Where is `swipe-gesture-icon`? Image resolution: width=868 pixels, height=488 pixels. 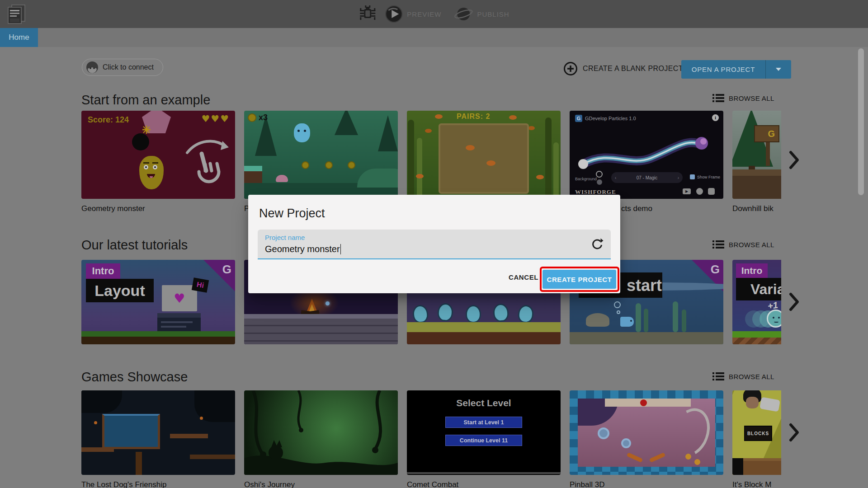 swipe-gesture-icon is located at coordinates (208, 162).